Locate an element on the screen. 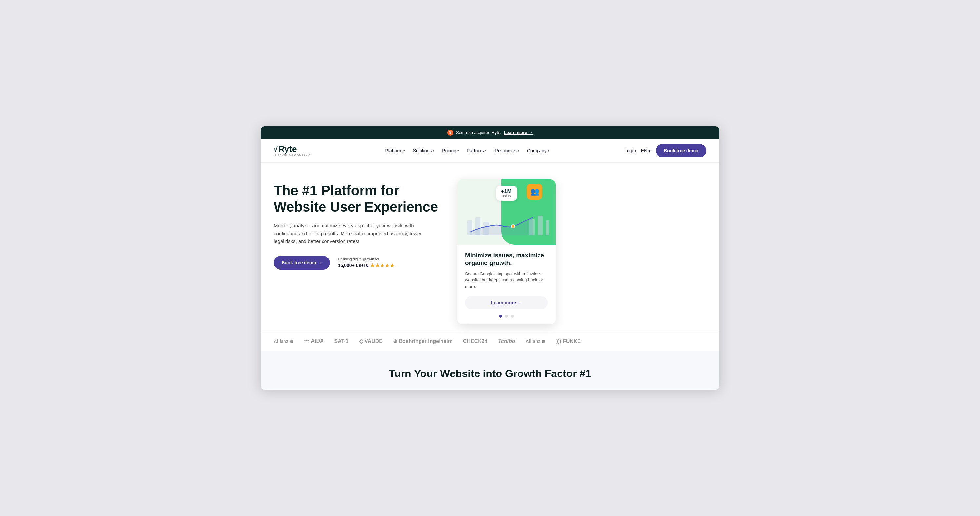 The image size is (980, 516). hero-title: The #1 Platform for Website User Experie… is located at coordinates (359, 199).